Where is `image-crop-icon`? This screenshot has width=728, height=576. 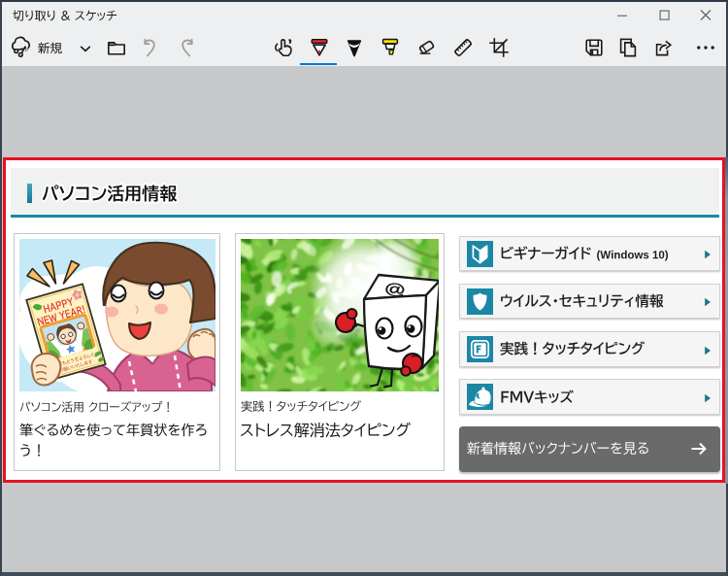
image-crop-icon is located at coordinates (499, 48).